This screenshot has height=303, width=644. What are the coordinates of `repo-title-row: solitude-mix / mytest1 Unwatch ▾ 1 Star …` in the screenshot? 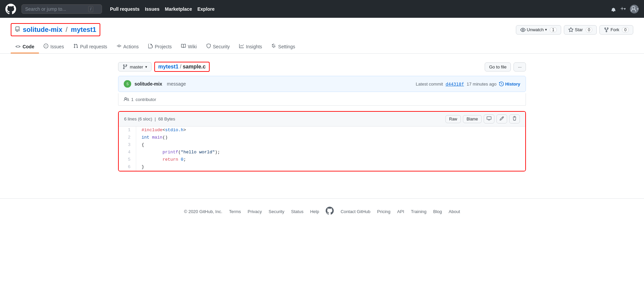 It's located at (322, 32).